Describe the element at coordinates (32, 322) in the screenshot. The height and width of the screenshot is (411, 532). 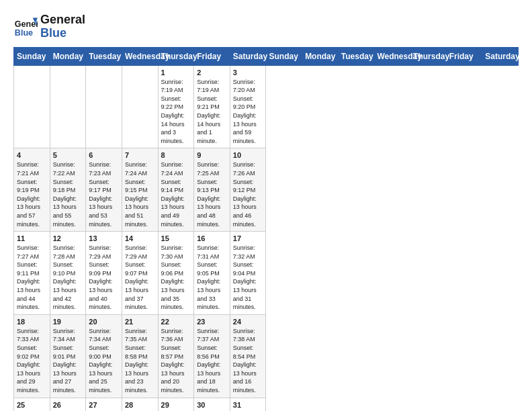
I see `day-number: 18` at that location.